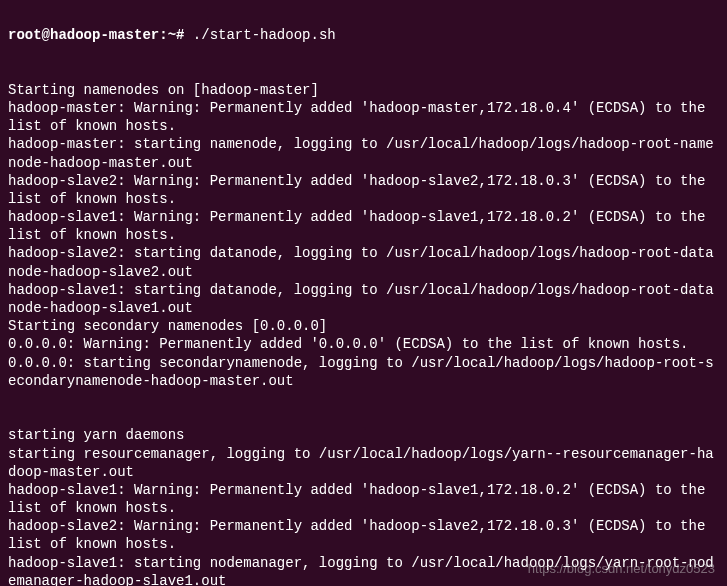 This screenshot has height=586, width=727. Describe the element at coordinates (361, 262) in the screenshot. I see `output-line: hadoop-slave2: starting datanode, loggin…` at that location.